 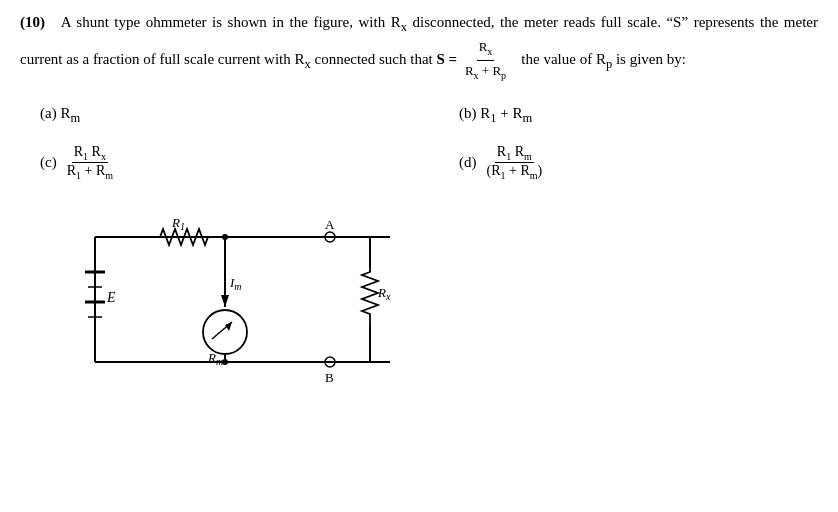 What do you see at coordinates (32, 22) in the screenshot?
I see `q-number: (10)` at bounding box center [32, 22].